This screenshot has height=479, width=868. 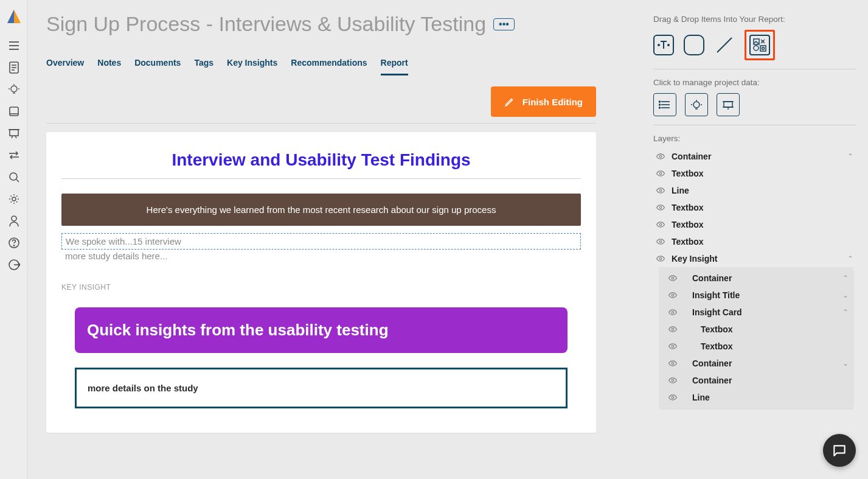 I want to click on layers-label: Layers:, so click(x=754, y=139).